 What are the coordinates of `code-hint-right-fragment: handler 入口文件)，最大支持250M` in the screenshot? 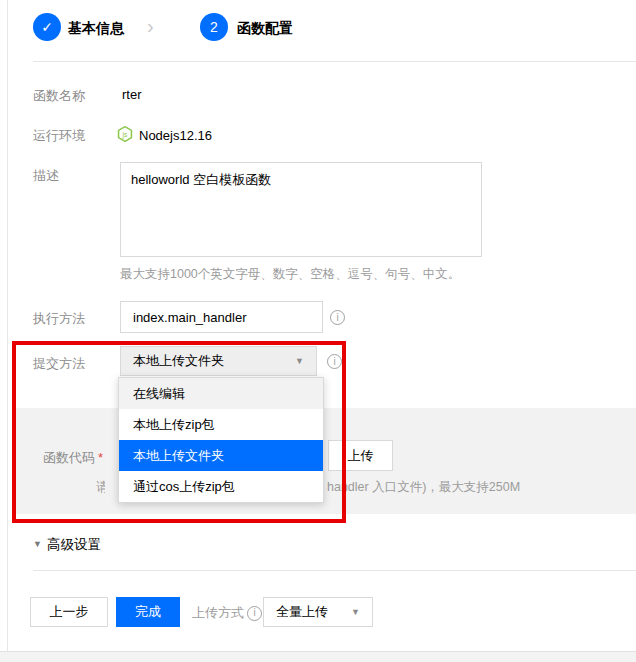 It's located at (424, 488).